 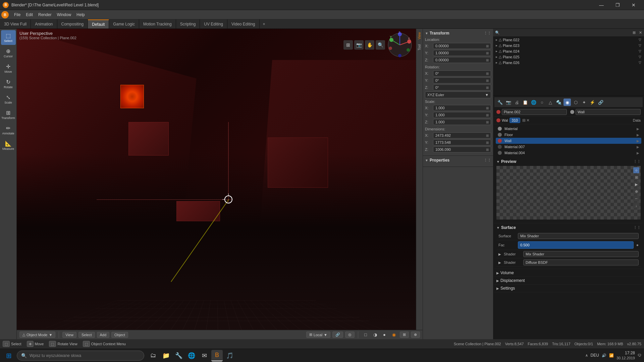 What do you see at coordinates (487, 149) in the screenshot?
I see `dim-z-copy: ⊞` at bounding box center [487, 149].